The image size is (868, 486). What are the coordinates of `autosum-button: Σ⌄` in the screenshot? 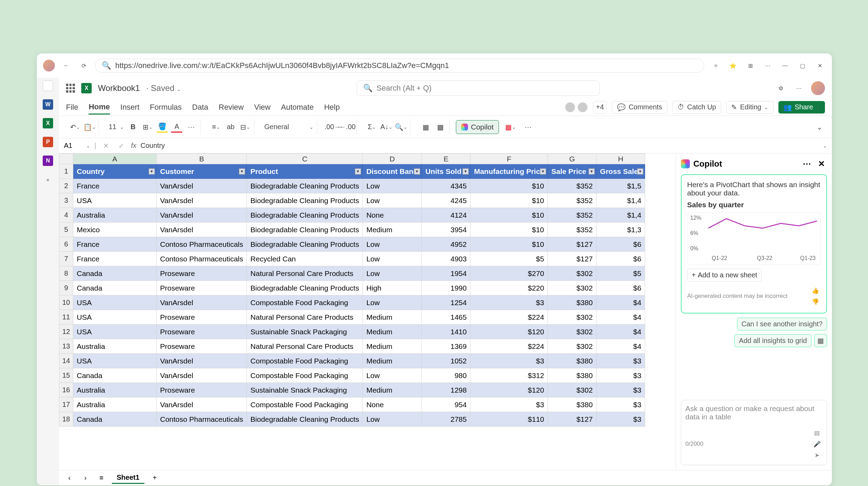 It's located at (372, 127).